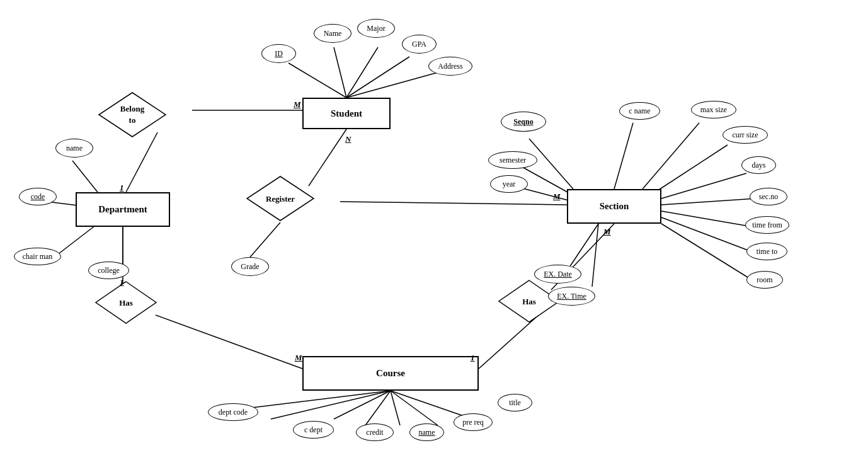 Image resolution: width=868 pixels, height=460 pixels. What do you see at coordinates (450, 66) in the screenshot?
I see `student-address-attr: Address` at bounding box center [450, 66].